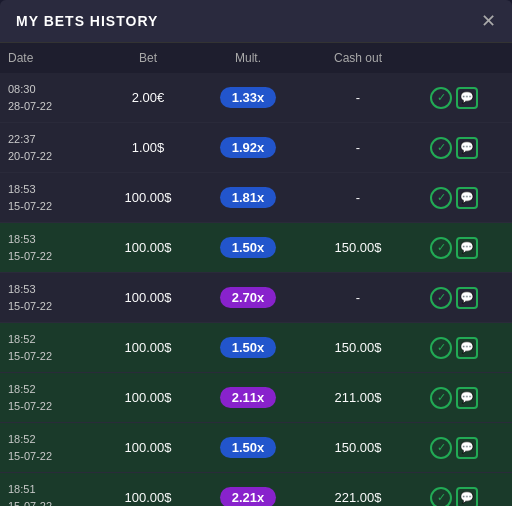 The height and width of the screenshot is (506, 512). I want to click on mult-cell: 2.70x, so click(248, 298).